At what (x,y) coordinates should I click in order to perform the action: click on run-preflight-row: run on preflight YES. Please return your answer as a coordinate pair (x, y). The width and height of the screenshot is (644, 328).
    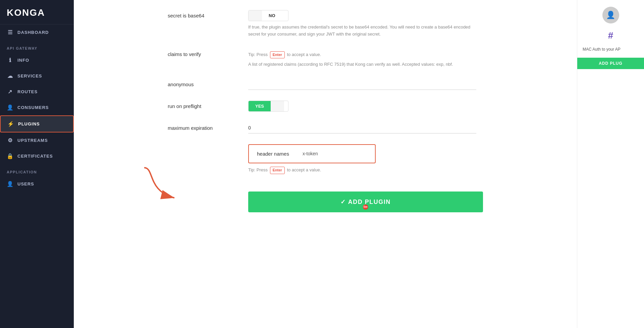
    Looking at the image, I should click on (345, 106).